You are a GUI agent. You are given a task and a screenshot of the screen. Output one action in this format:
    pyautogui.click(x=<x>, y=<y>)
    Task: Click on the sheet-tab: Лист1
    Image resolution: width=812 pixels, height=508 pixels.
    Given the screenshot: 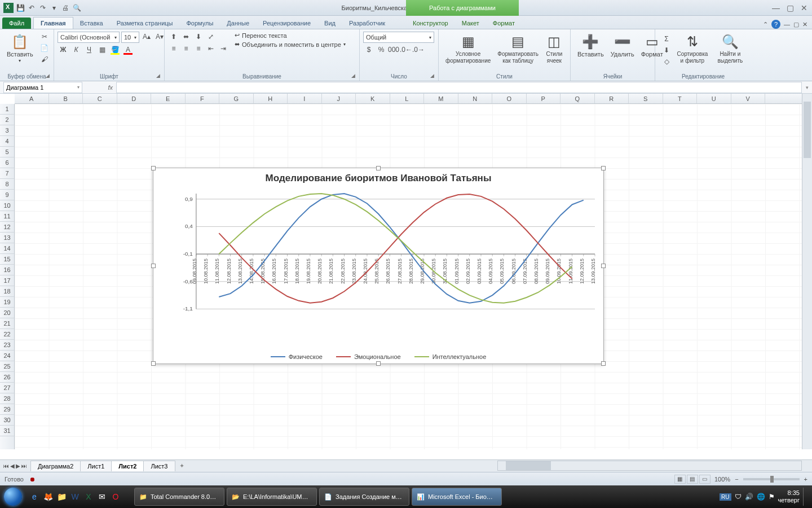 What is the action you would take?
    pyautogui.click(x=96, y=466)
    